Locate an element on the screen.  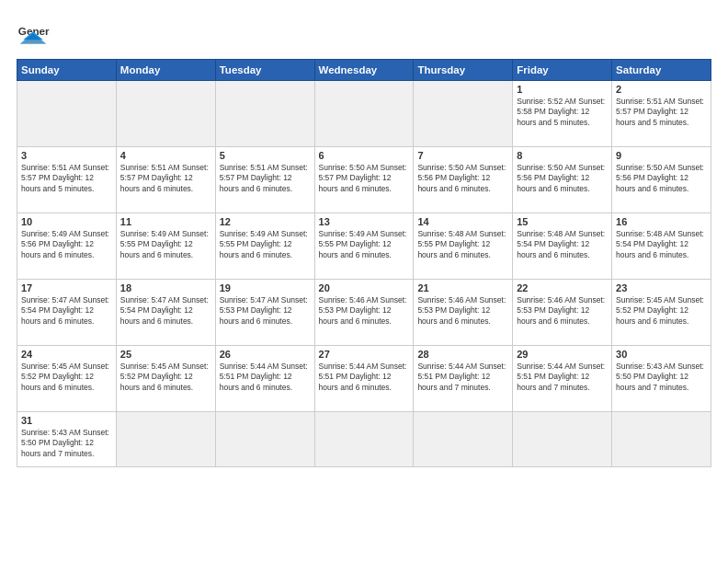
day-number: 6 is located at coordinates (364, 155).